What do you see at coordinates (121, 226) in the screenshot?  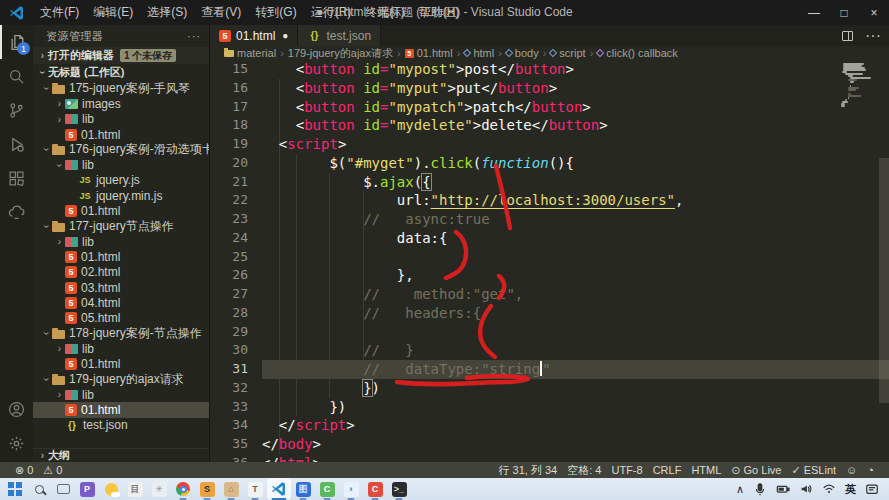 I see `tree-item: ›177-jquery节点操作` at bounding box center [121, 226].